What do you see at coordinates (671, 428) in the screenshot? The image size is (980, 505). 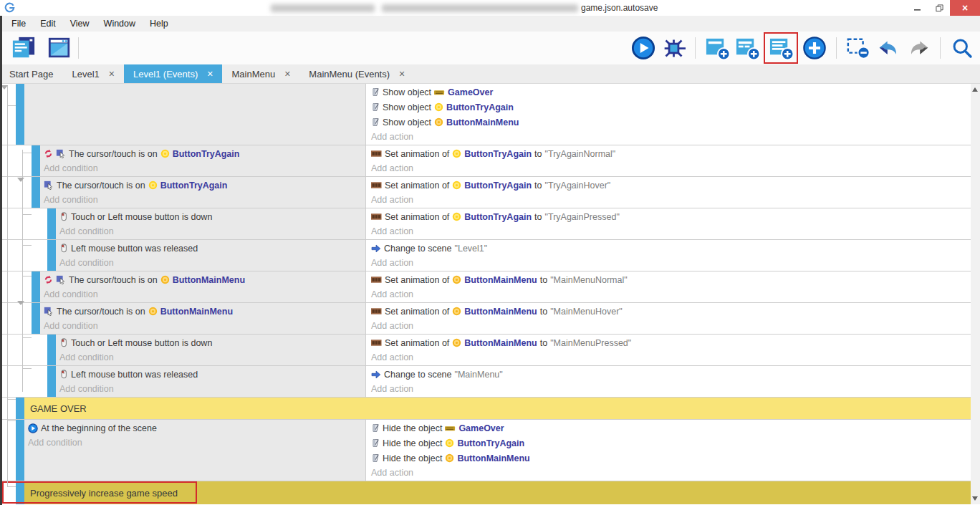 I see `action-item: Hide the object GameOver` at bounding box center [671, 428].